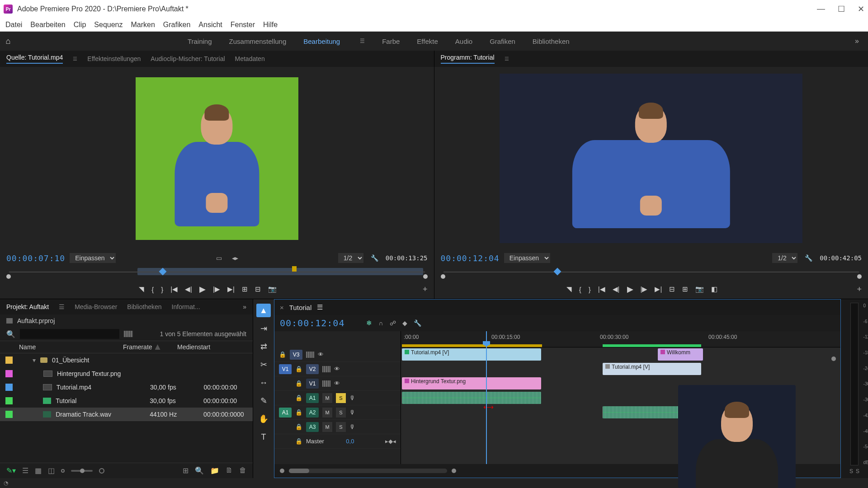  What do you see at coordinates (258, 42) in the screenshot?
I see `workspace-zusammenstellung: Zusammenstellung` at bounding box center [258, 42].